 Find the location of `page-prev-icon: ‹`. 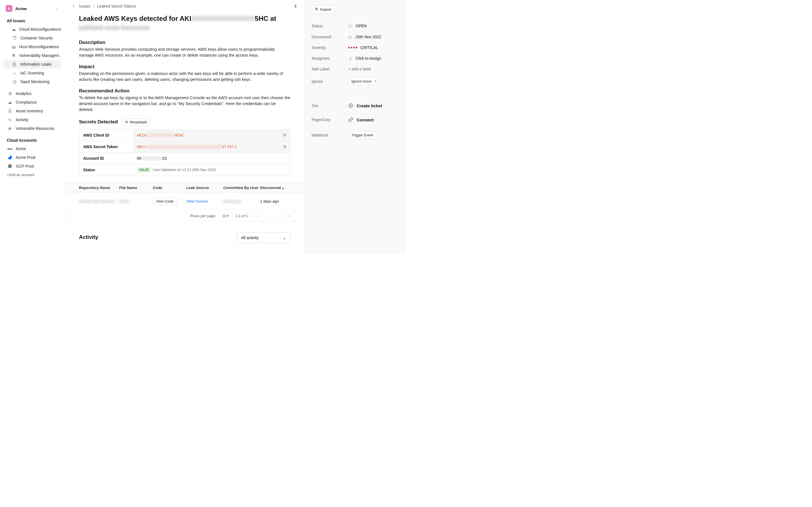

page-prev-icon: ‹ is located at coordinates (267, 216).